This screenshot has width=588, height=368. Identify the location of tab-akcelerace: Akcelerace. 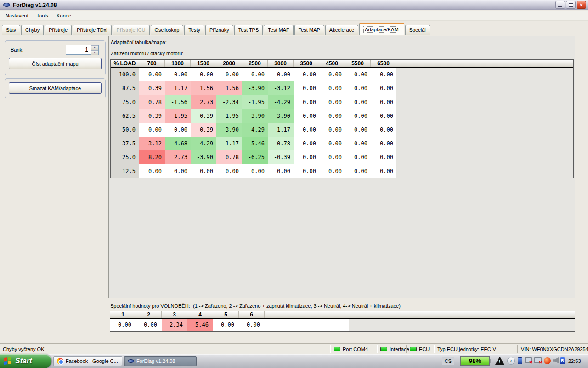
(342, 29).